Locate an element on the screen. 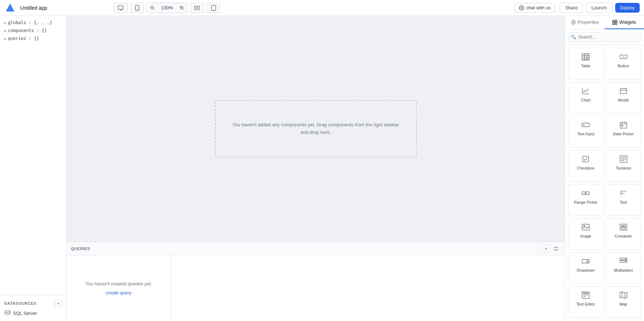 The width and height of the screenshot is (644, 321). topbar: Untitled app 100% is located at coordinates (322, 8).